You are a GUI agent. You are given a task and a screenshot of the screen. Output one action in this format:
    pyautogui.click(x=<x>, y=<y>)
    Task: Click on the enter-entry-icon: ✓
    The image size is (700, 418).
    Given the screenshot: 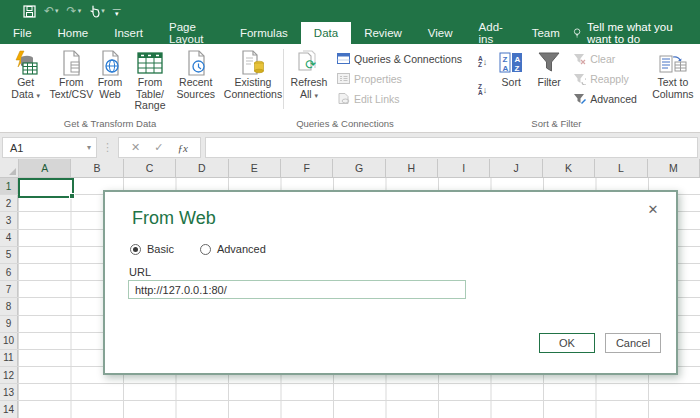 What is the action you would take?
    pyautogui.click(x=158, y=148)
    